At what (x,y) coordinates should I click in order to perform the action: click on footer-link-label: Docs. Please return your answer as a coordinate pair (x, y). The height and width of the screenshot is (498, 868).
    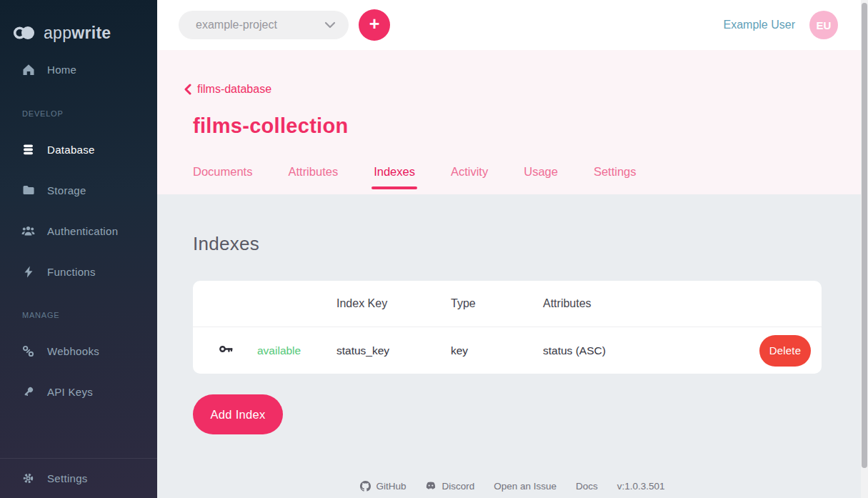
    Looking at the image, I should click on (587, 486).